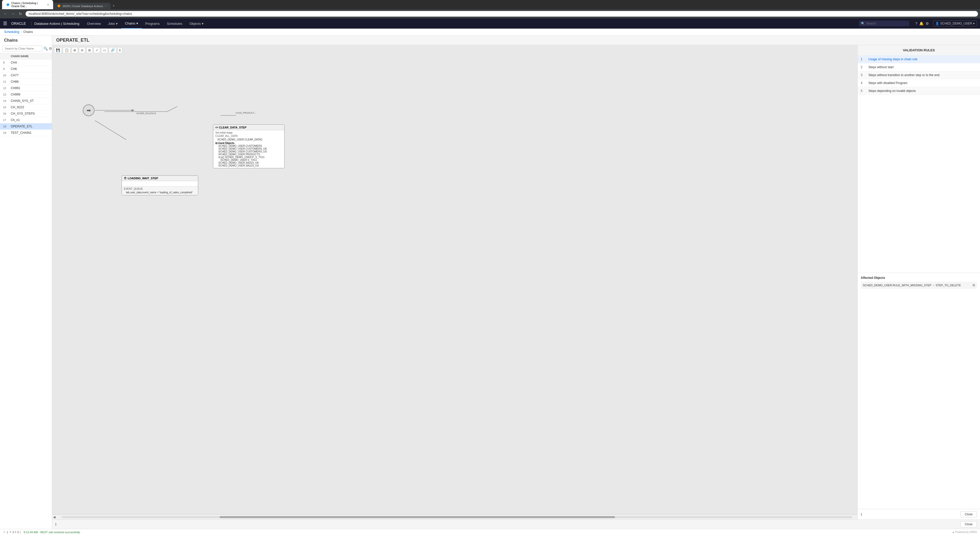 The height and width of the screenshot is (535, 980). What do you see at coordinates (923, 67) in the screenshot?
I see `rule-text-2: Steps without start` at bounding box center [923, 67].